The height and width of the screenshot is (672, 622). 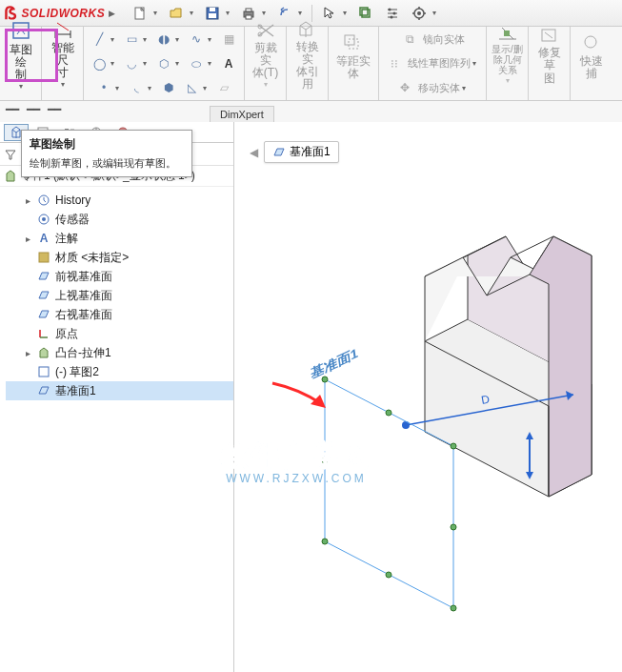 What do you see at coordinates (21, 63) in the screenshot?
I see `ribbon-group-sketch: 草图绘 制 ▾` at bounding box center [21, 63].